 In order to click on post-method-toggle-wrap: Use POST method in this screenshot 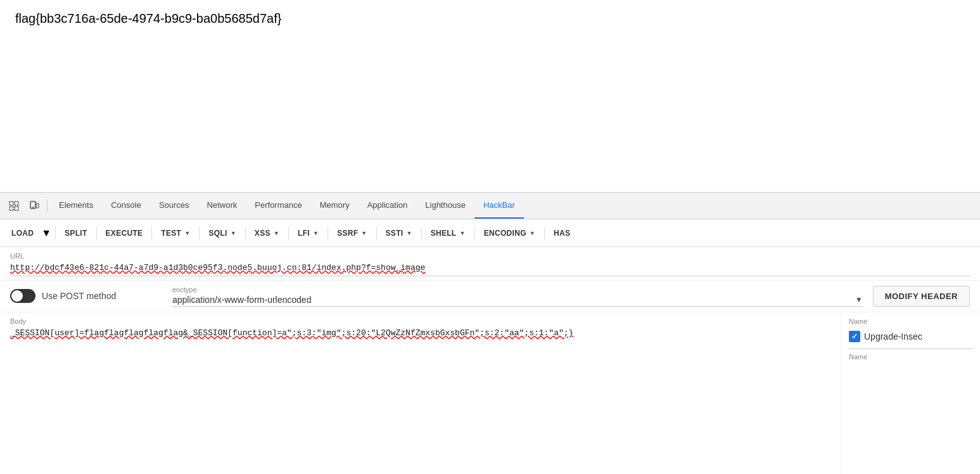, I will do `click(86, 296)`.